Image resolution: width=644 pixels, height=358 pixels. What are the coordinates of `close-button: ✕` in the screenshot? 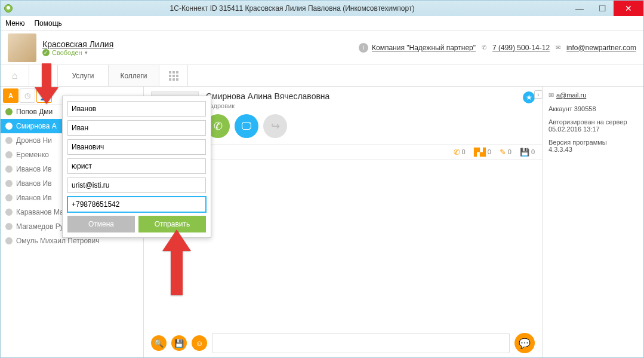 It's located at (628, 8).